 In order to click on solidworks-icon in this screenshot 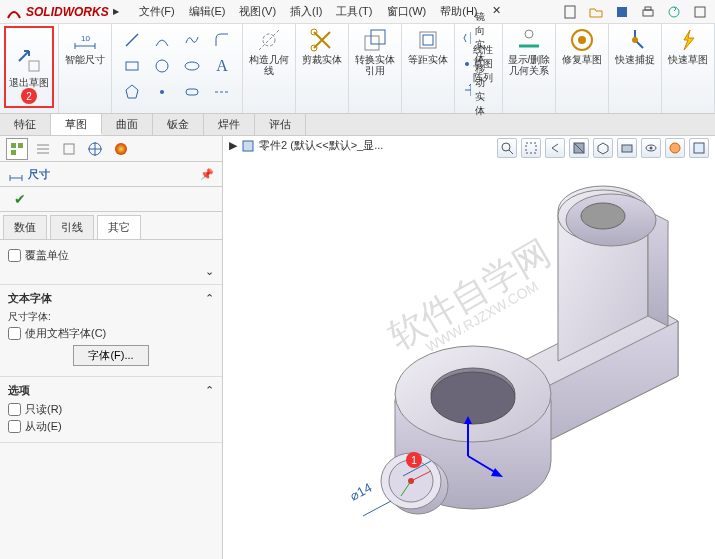, I will do `click(14, 12)`.